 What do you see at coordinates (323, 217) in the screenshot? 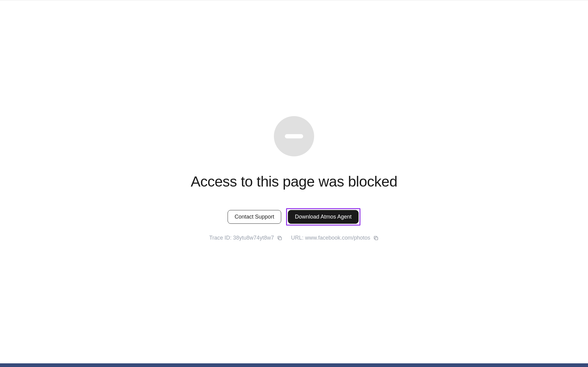
I see `highlight-box: Download Atmos Agent` at bounding box center [323, 217].